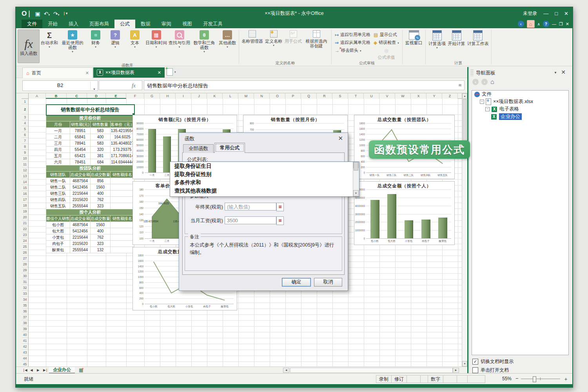  I want to click on doc-restore-icon: ❐, so click(561, 24).